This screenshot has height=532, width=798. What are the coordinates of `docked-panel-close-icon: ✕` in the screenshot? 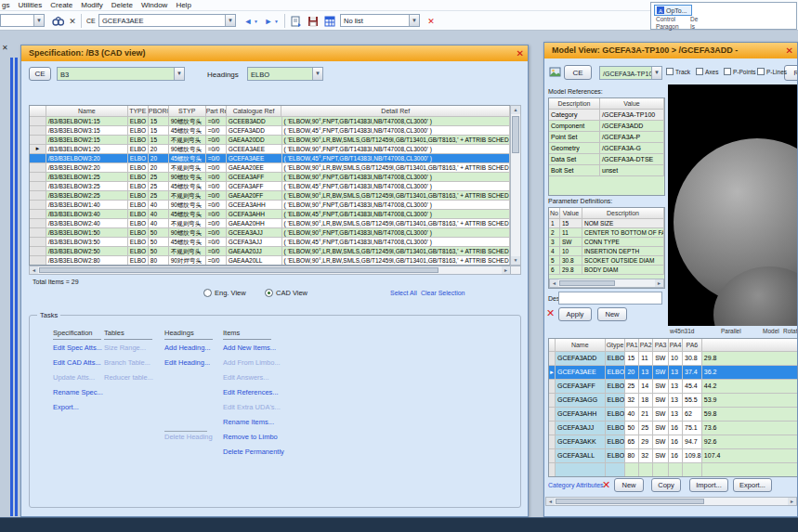 It's located at (6, 48).